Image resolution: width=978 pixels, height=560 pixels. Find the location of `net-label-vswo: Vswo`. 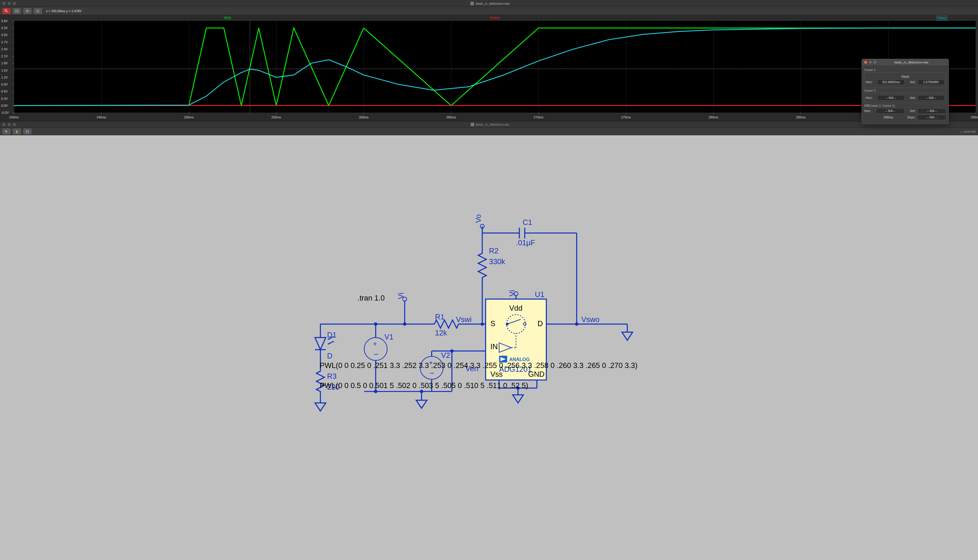

net-label-vswo: Vswo is located at coordinates (590, 319).